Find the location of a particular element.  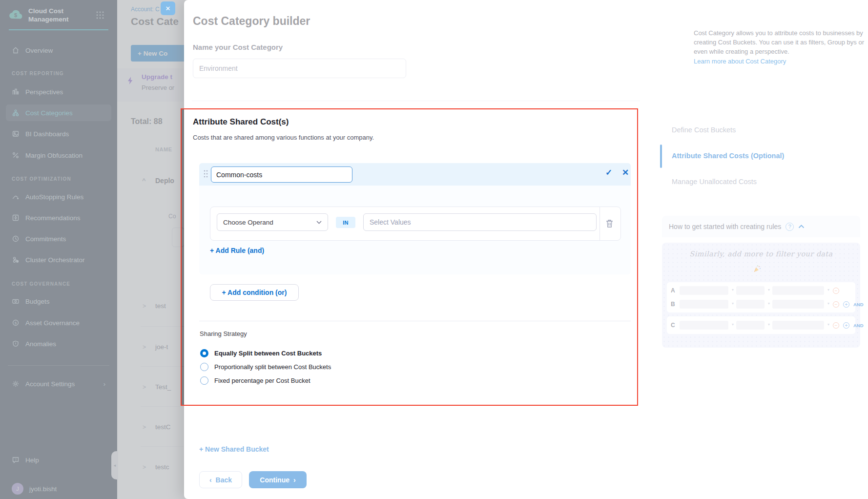

skeleton-rule-card-ab: A − B − + AND is located at coordinates (761, 297).